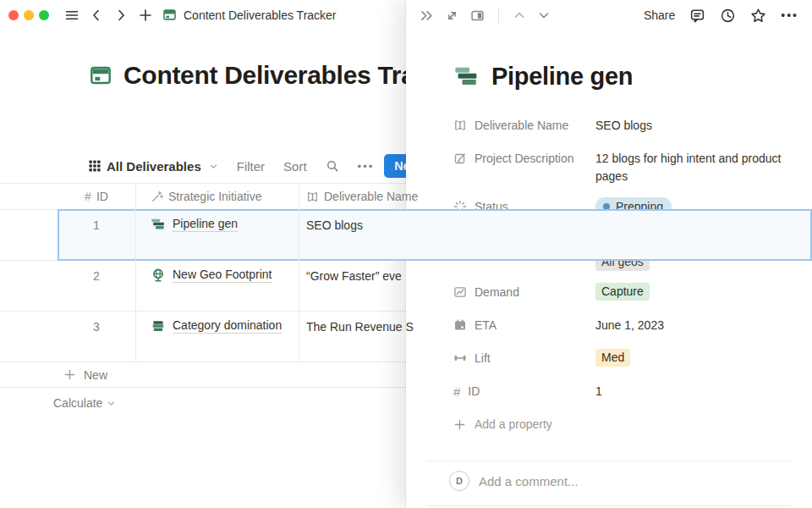 Image resolution: width=812 pixels, height=508 pixels. I want to click on window-doc-title: Content Deliverables Tracker, so click(261, 15).